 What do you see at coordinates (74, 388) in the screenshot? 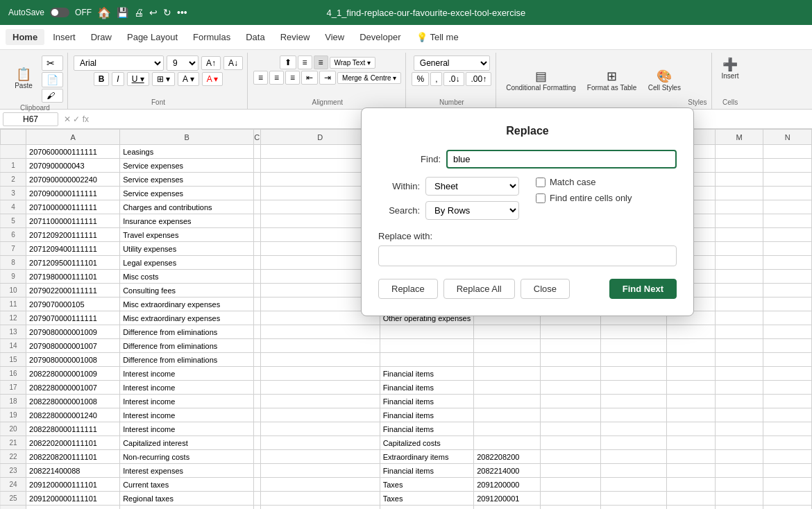
I see `table-cell: 2082280000001007` at bounding box center [74, 388].